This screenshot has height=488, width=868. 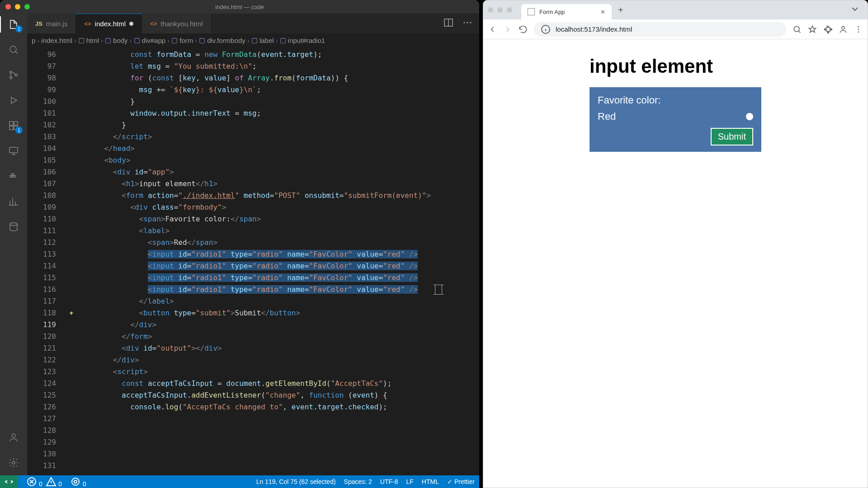 I want to click on reload-icon, so click(x=523, y=29).